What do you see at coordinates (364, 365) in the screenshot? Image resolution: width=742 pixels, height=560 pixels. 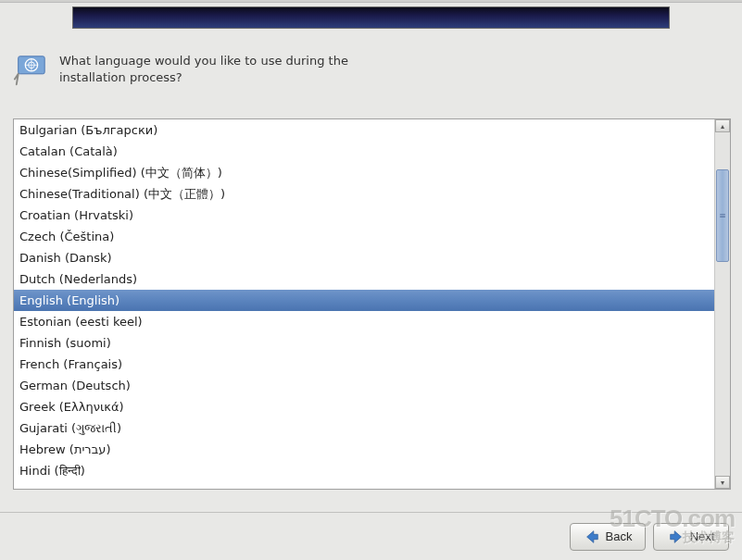 I see `language-option: French (Français)` at bounding box center [364, 365].